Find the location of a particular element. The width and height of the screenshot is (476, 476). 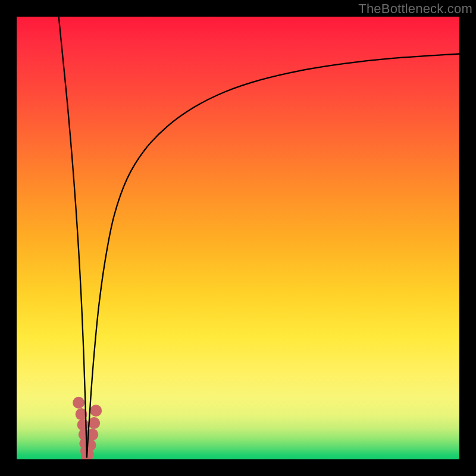

left-branch-curve is located at coordinates (73, 237).